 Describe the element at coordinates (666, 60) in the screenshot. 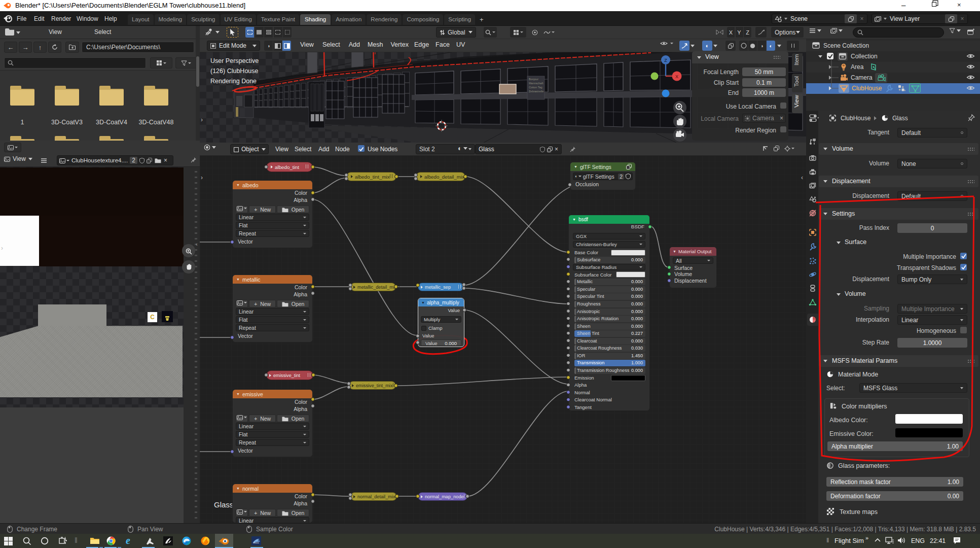

I see `svg-text: Z` at that location.